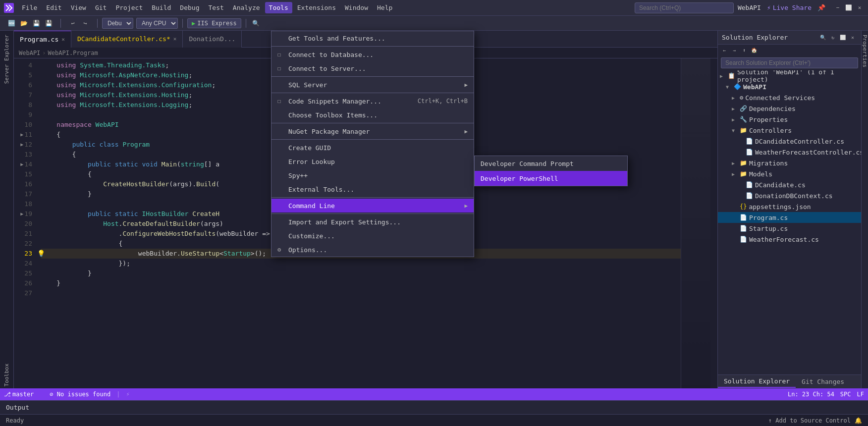  Describe the element at coordinates (373, 148) in the screenshot. I see `menu-create-guid: Create GUID` at that location.